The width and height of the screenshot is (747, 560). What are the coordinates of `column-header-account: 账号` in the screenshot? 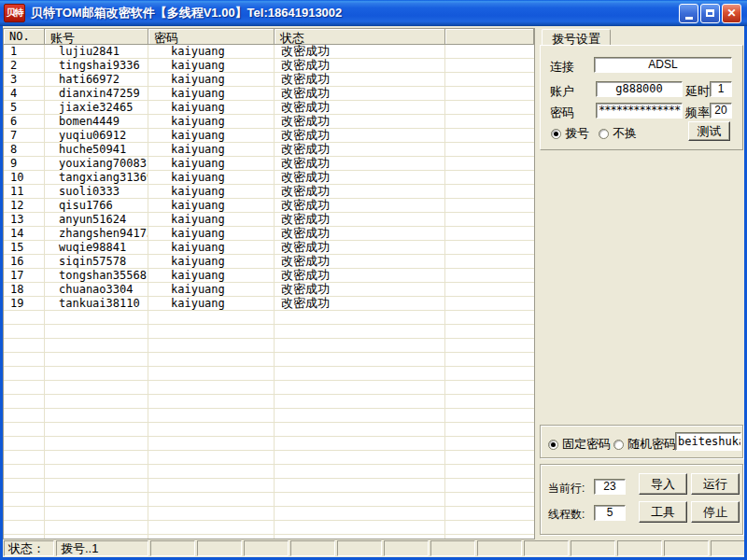 It's located at (97, 37).